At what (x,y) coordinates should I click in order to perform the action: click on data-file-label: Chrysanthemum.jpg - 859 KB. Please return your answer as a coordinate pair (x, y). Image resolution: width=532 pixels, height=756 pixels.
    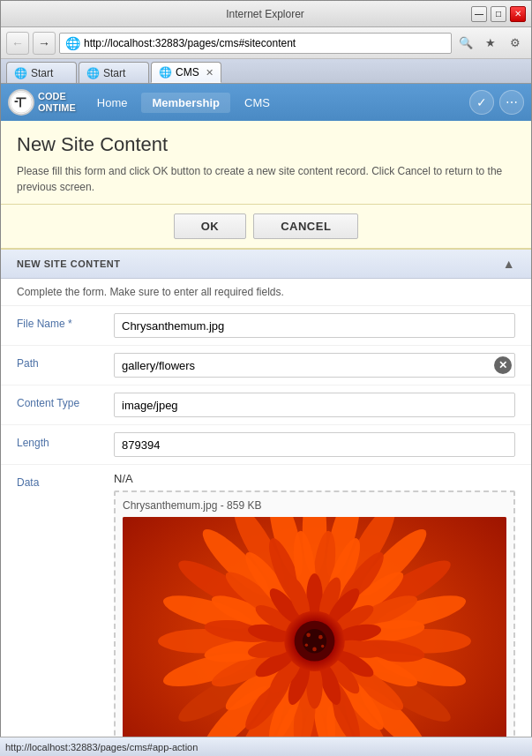
    Looking at the image, I should click on (314, 505).